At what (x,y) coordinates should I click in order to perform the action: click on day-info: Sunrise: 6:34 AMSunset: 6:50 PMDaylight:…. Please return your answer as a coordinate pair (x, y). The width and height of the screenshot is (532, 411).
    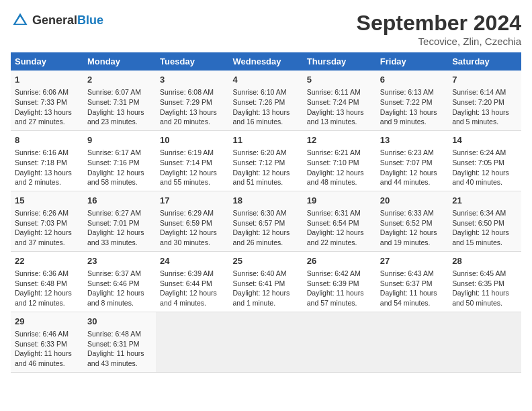
    Looking at the image, I should click on (485, 228).